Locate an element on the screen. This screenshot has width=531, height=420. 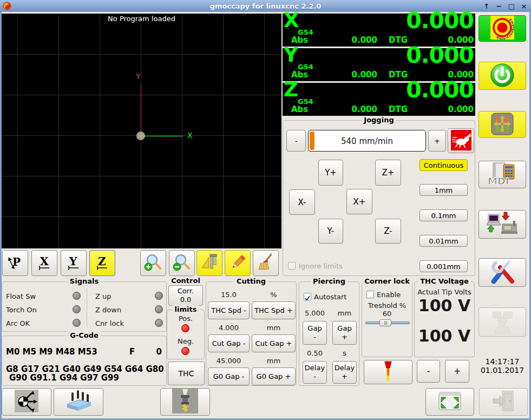
axis-letter: Z is located at coordinates (291, 90).